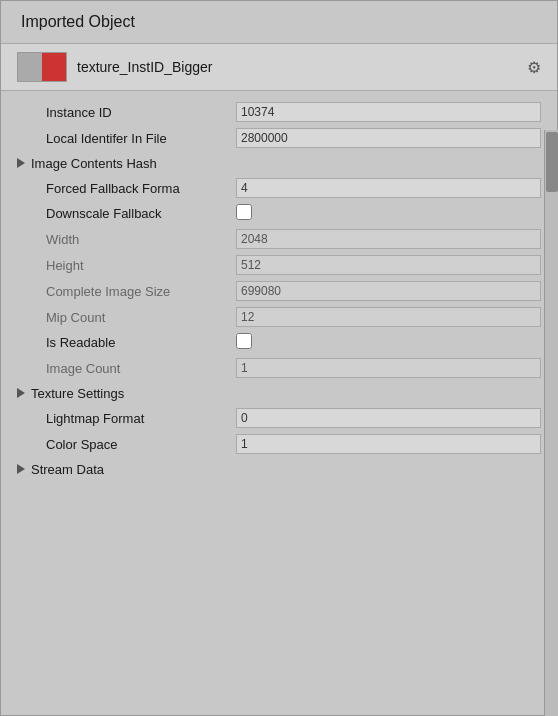 The image size is (558, 716). I want to click on image-count-input, so click(388, 368).